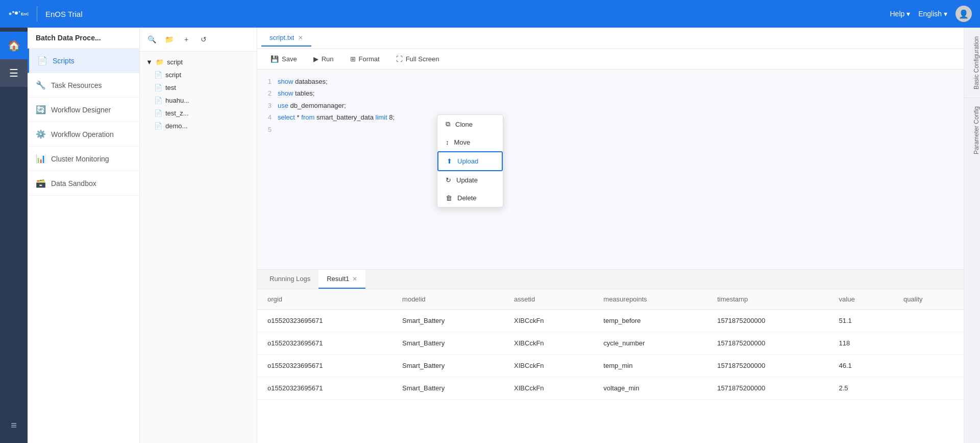 This screenshot has height=443, width=980. Describe the element at coordinates (14, 45) in the screenshot. I see `nav-home: 🏠` at that location.